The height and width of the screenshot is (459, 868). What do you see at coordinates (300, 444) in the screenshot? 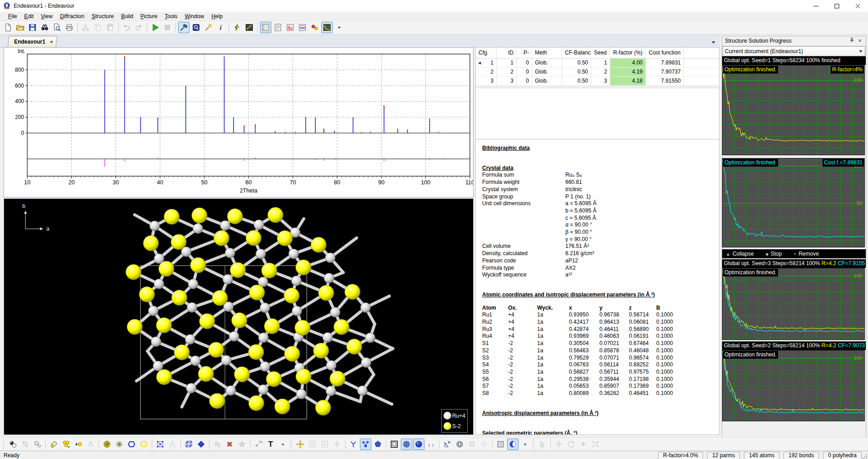
I see `move-colored-icon` at bounding box center [300, 444].